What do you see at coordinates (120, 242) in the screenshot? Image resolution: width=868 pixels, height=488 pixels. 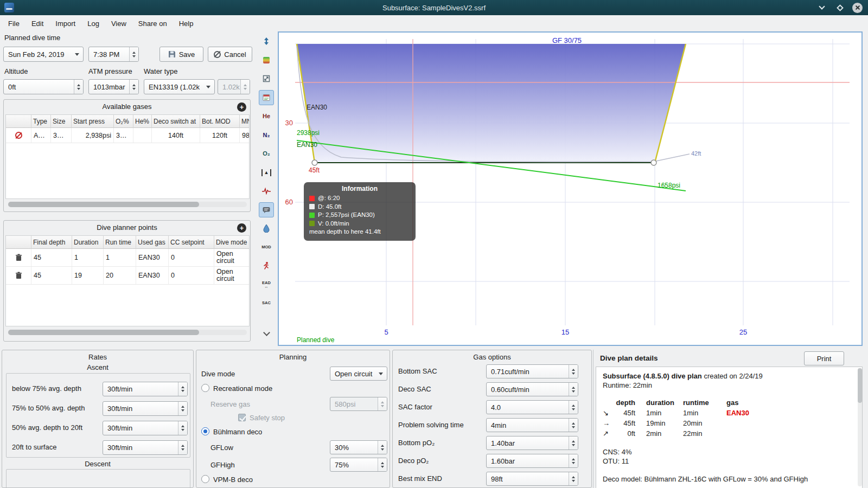 I see `col-run-time: Run time` at bounding box center [120, 242].